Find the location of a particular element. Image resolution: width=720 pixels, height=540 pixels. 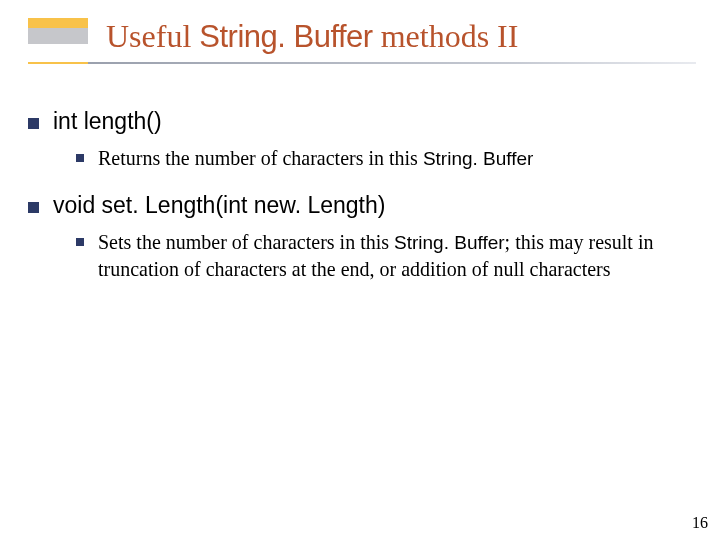

accent-block is located at coordinates (58, 31).